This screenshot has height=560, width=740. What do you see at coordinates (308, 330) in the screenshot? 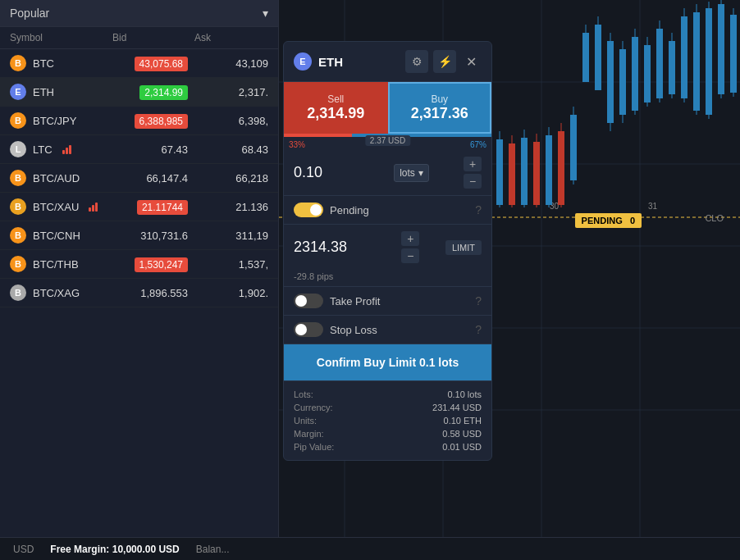
I see `stop-loss-toggle` at bounding box center [308, 330].